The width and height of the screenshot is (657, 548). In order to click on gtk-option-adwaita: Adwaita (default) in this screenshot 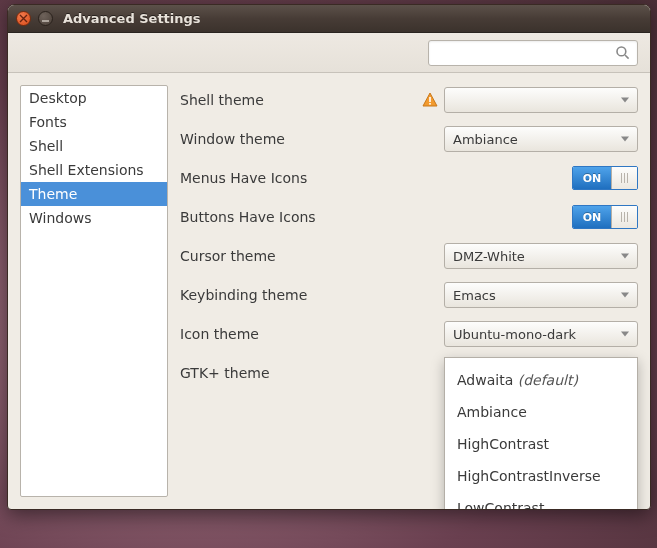, I will do `click(541, 380)`.